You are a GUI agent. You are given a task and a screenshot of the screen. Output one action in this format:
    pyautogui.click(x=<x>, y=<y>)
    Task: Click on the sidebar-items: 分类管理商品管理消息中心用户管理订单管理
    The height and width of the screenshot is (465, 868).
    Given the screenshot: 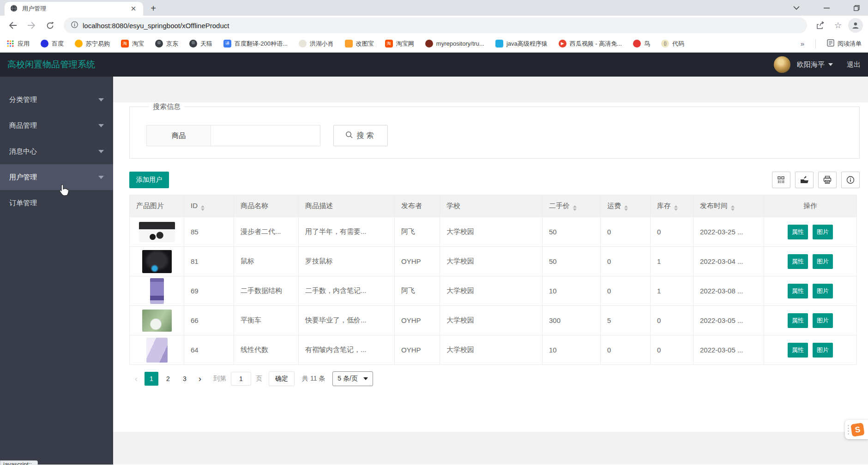 What is the action you would take?
    pyautogui.click(x=56, y=151)
    